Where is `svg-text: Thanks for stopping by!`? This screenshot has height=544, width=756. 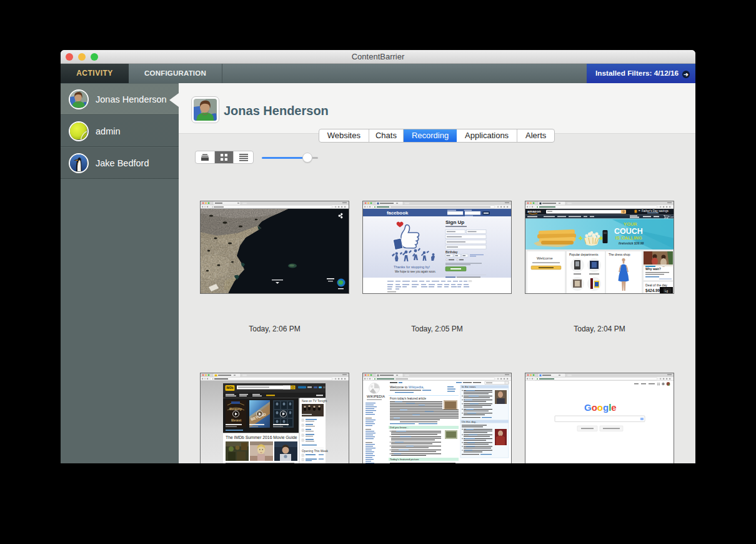
svg-text: Thanks for stopping by! is located at coordinates (412, 267).